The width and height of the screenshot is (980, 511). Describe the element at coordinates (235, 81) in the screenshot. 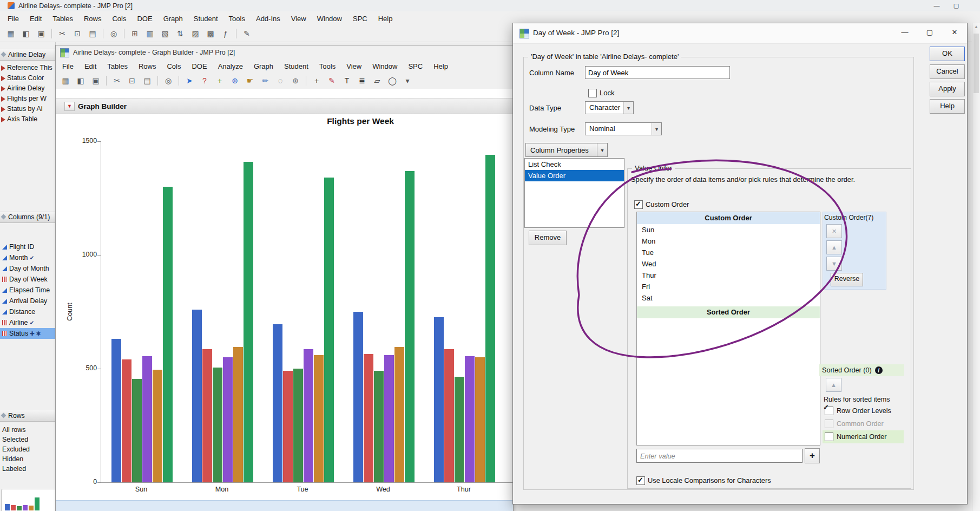

I see `globe-tool-icon: ⊕` at that location.